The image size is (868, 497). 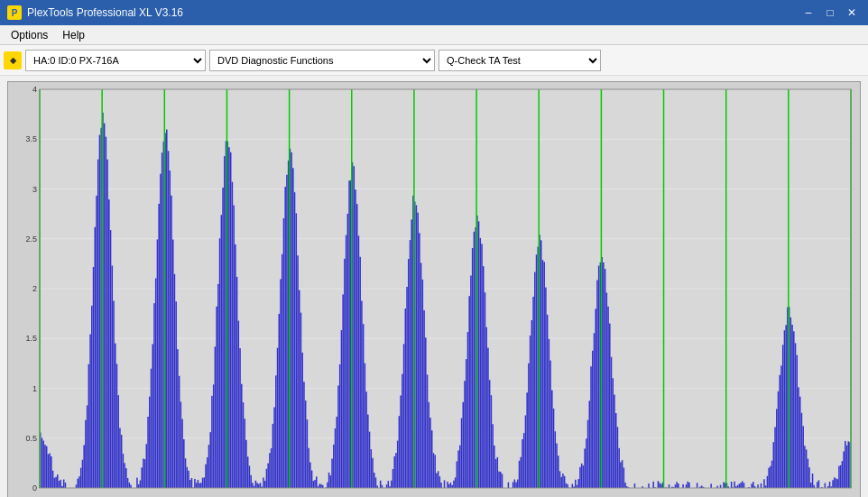 I want to click on window-title: PlexTools Professional XL V3.16, so click(x=105, y=13).